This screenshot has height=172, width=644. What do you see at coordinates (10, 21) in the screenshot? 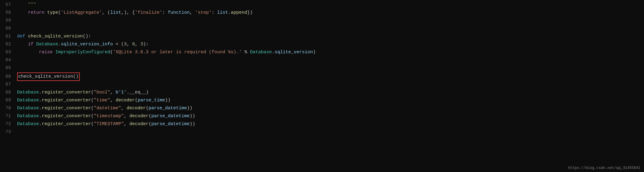
I see `line-number: 59` at bounding box center [10, 21].